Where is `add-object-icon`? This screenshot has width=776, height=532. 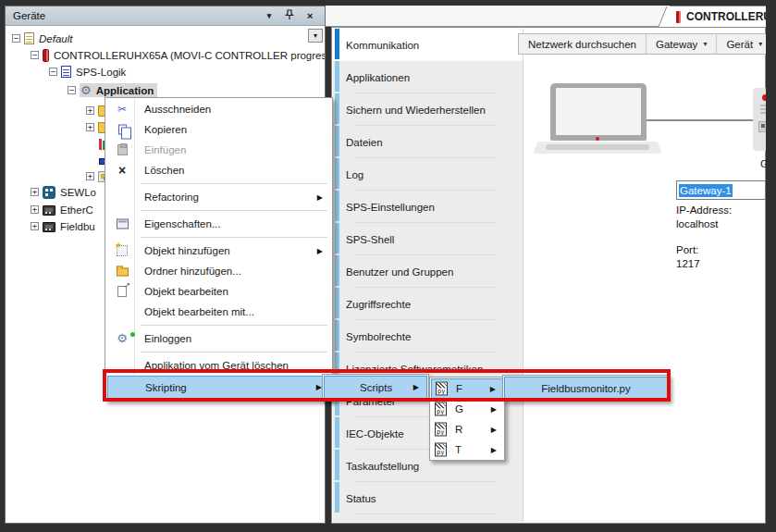 add-object-icon is located at coordinates (122, 251).